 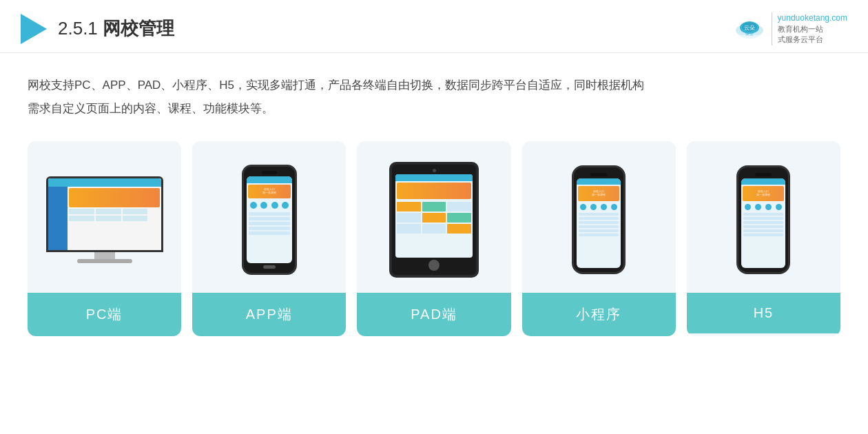 I want to click on brand-text: yunduoketang.com 教育机构一站 式服务云平台, so click(x=809, y=29).